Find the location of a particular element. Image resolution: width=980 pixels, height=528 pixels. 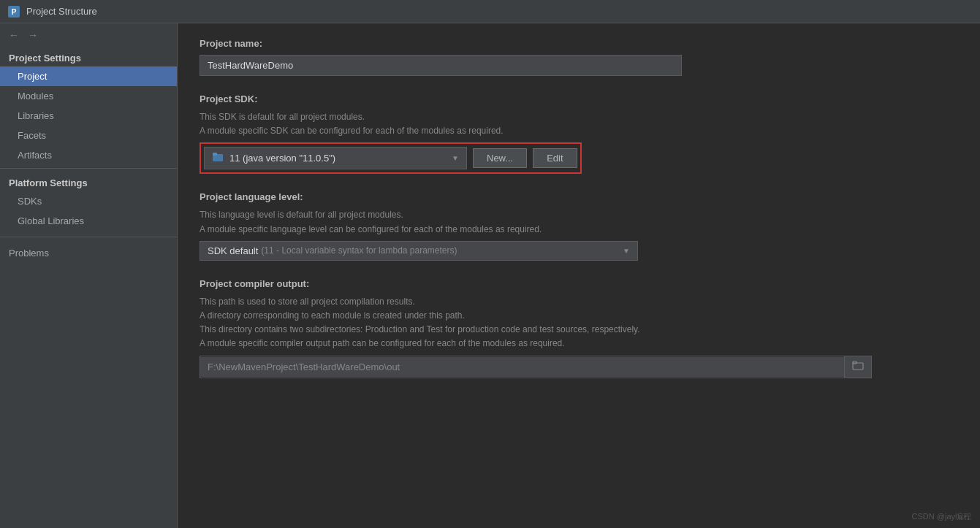

window-title: Project Structure is located at coordinates (61, 12).